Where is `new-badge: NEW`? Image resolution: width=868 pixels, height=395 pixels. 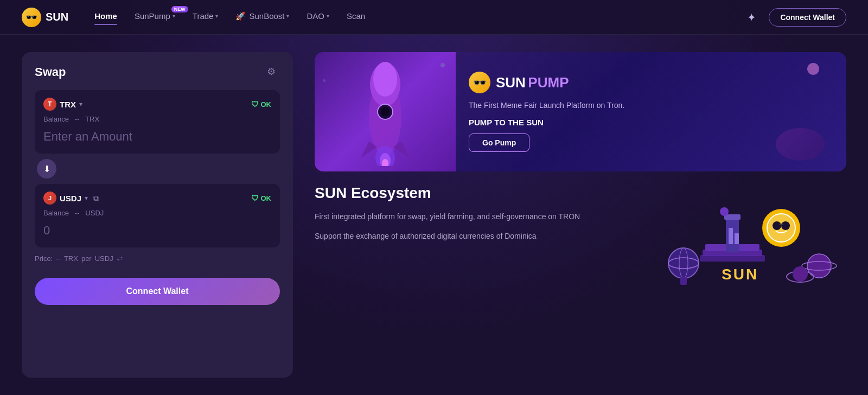 new-badge: NEW is located at coordinates (180, 9).